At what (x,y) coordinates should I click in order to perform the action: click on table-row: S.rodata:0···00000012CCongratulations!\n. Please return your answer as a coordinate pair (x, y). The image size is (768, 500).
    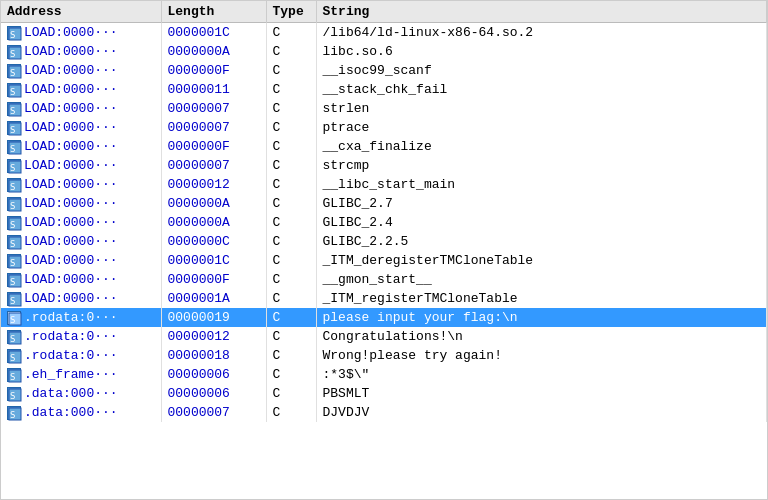
    Looking at the image, I should click on (384, 336).